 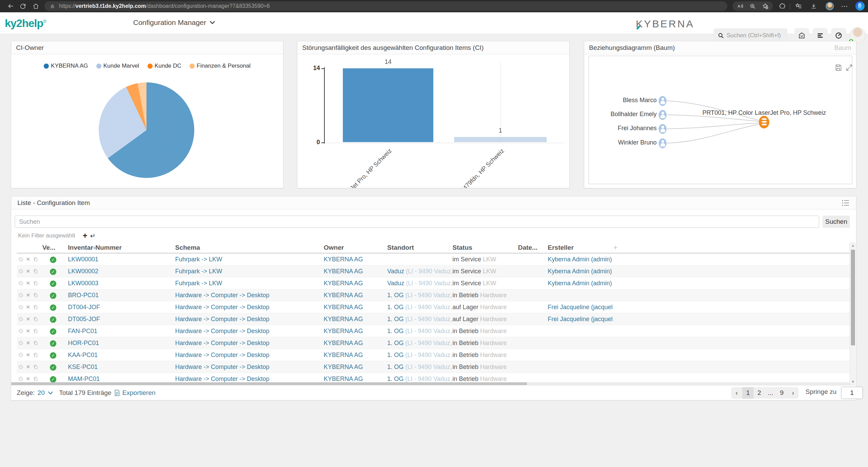 I want to click on browser-profile-avatar, so click(x=830, y=6).